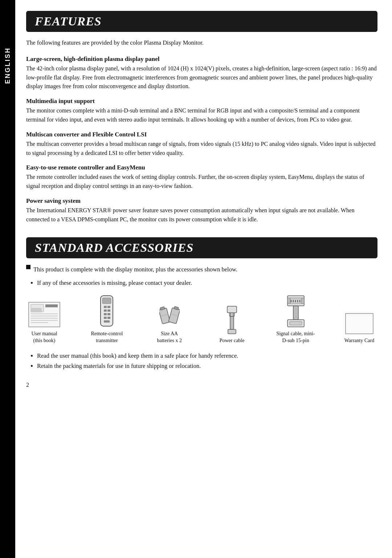  What do you see at coordinates (44, 315) in the screenshot?
I see `user-manual-icon` at bounding box center [44, 315].